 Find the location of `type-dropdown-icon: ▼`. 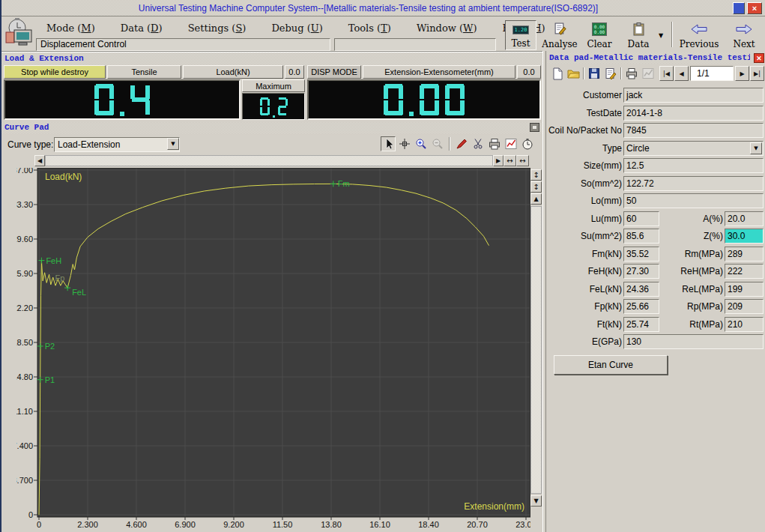

type-dropdown-icon: ▼ is located at coordinates (756, 148).